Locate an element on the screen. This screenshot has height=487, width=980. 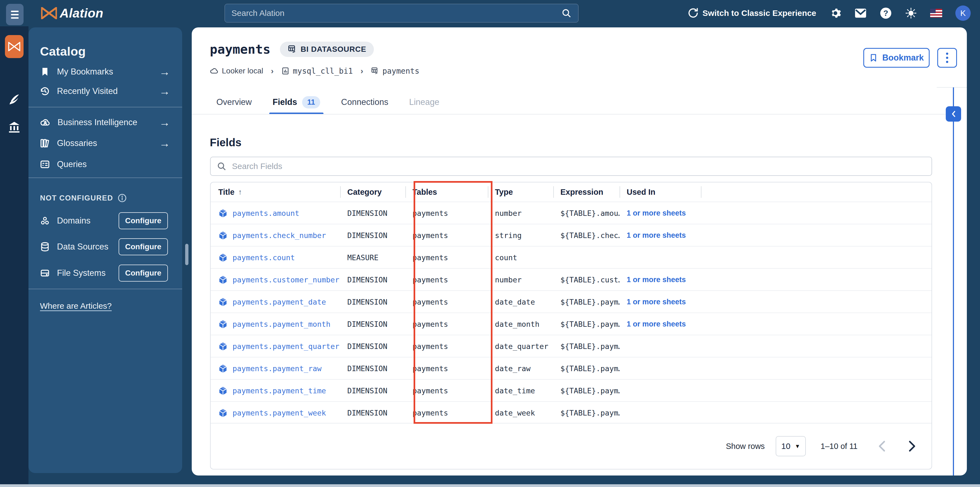
field-title-link: payments.payment_time is located at coordinates (279, 391).